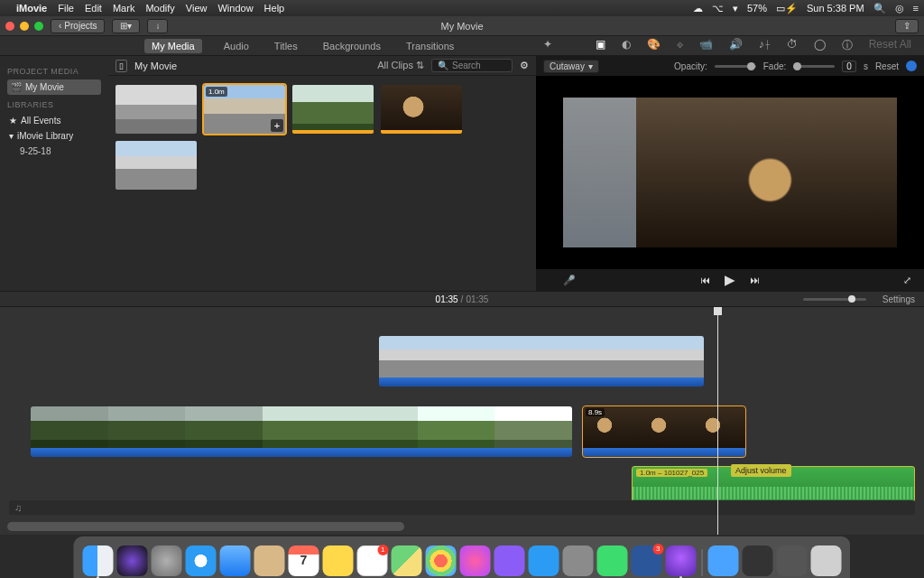  What do you see at coordinates (578, 561) in the screenshot?
I see `dock-system-preferences` at bounding box center [578, 561].